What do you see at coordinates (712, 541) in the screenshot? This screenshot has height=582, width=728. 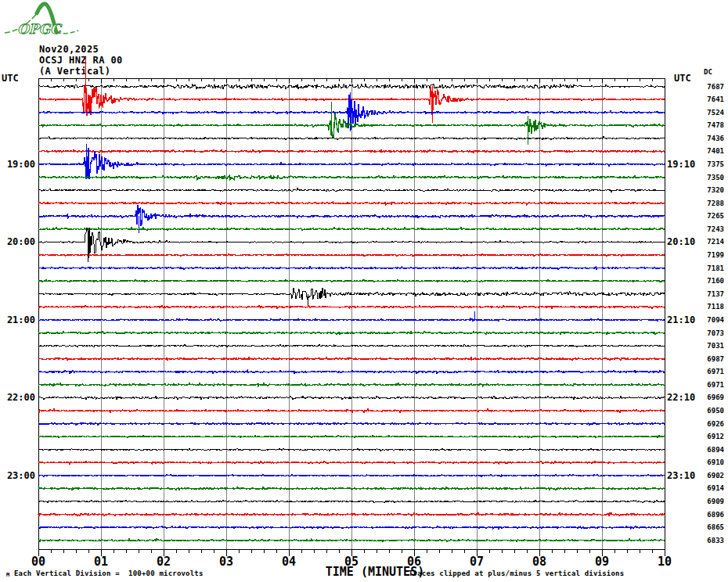 I see `dc-value: 6833` at bounding box center [712, 541].